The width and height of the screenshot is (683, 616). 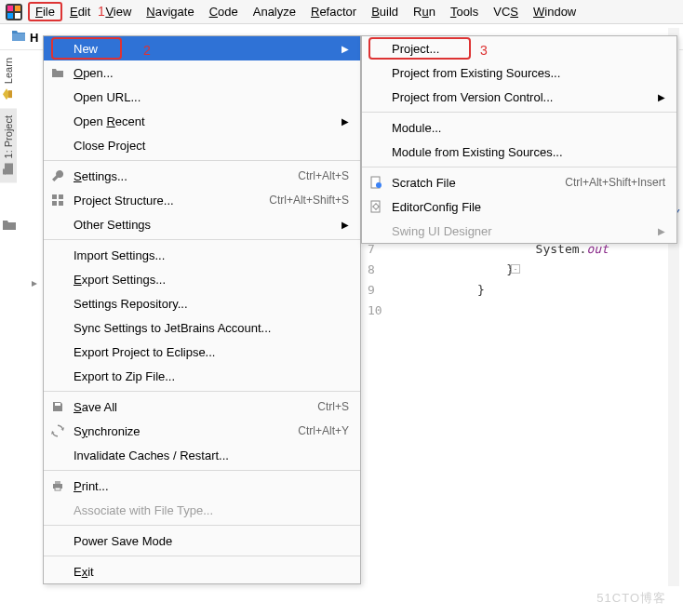 What do you see at coordinates (555, 11) in the screenshot?
I see `menu-window: Window` at bounding box center [555, 11].